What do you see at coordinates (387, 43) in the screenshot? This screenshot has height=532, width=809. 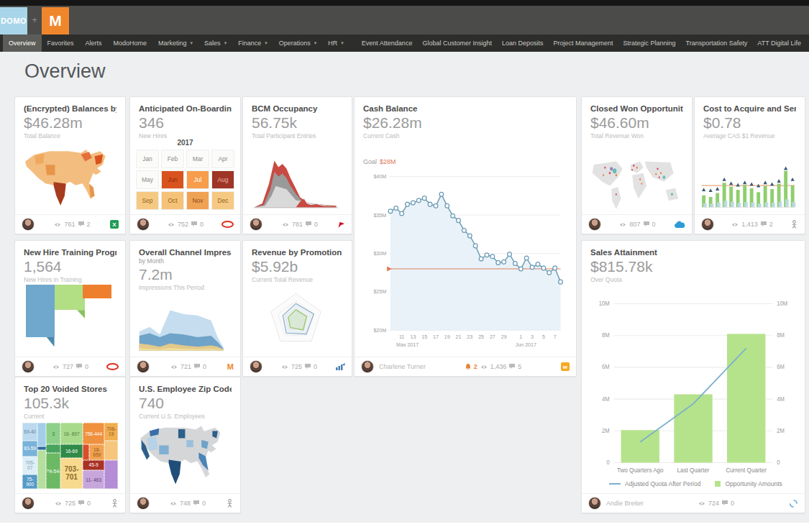 I see `nav-item-event-attendance: Event Attendance` at bounding box center [387, 43].